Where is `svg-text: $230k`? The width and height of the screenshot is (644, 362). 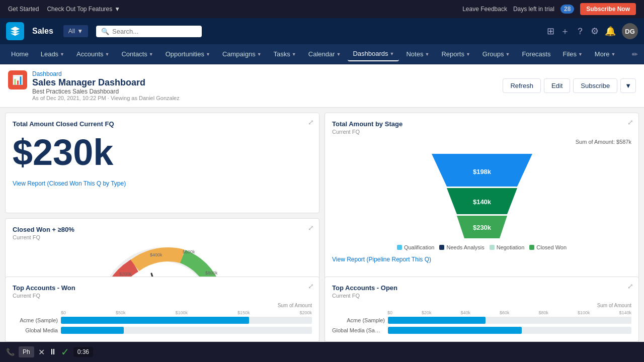
svg-text: $230k is located at coordinates (482, 227).